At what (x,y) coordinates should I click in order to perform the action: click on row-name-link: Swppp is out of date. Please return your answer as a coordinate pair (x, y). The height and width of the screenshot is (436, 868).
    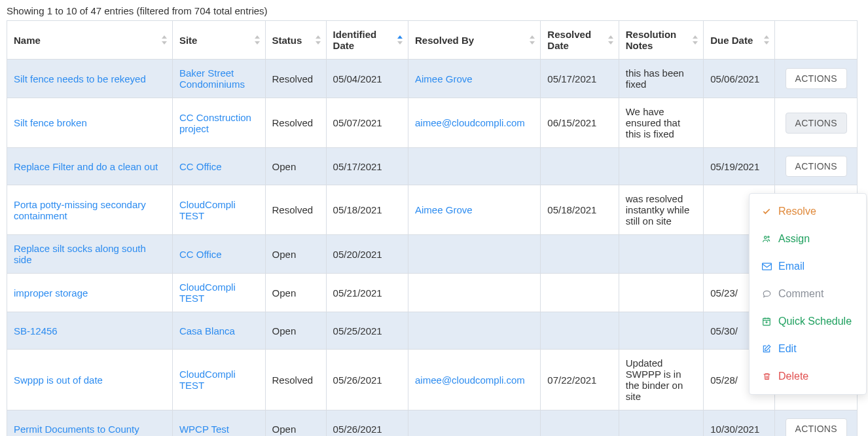
    Looking at the image, I should click on (58, 380).